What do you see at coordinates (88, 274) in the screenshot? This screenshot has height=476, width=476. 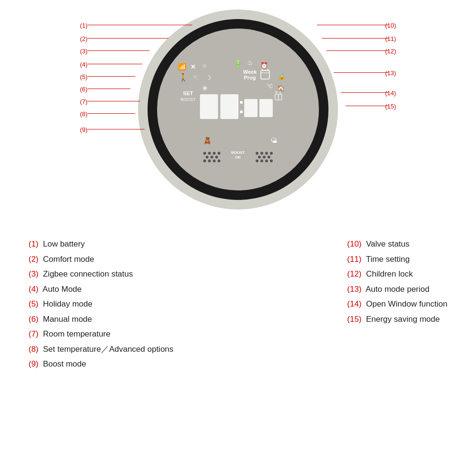 I see `legend-label-3: Zigbee connection status` at bounding box center [88, 274].